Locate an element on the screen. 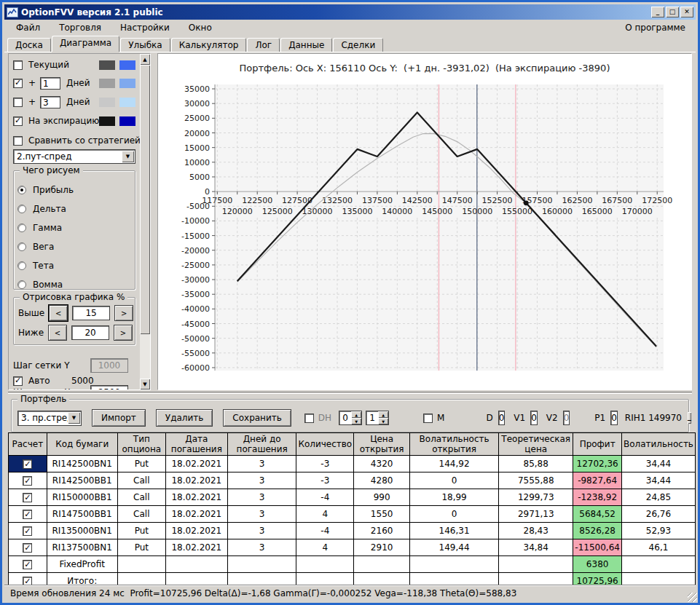  current-color1-swatch is located at coordinates (107, 66).